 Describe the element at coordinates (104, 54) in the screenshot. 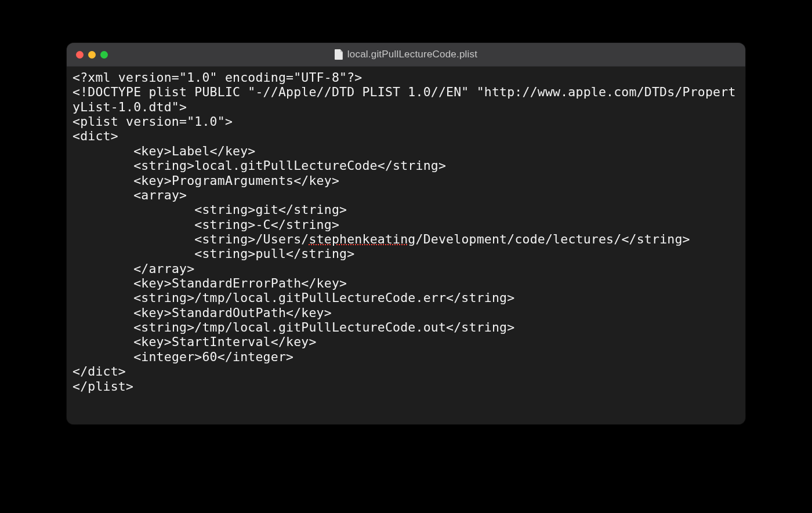

I see `zoom-icon` at that location.